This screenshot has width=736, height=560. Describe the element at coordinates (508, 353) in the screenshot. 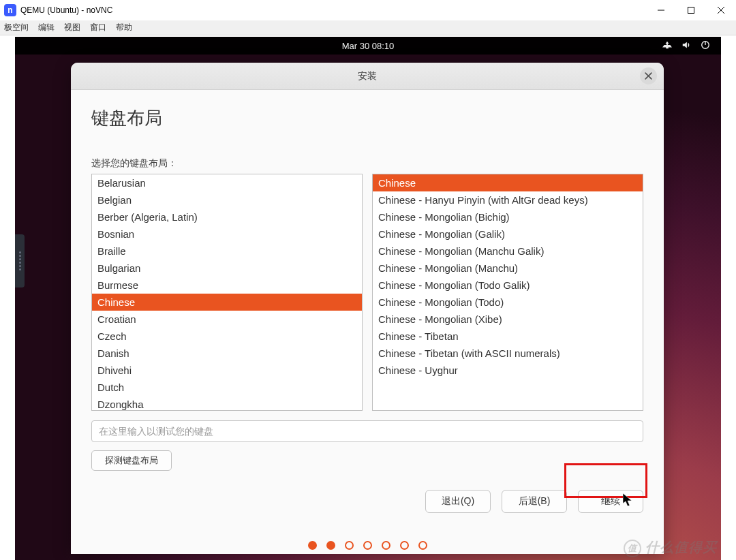

I see `list-item: Chinese - Tibetan (with ASCII numerals)` at that location.